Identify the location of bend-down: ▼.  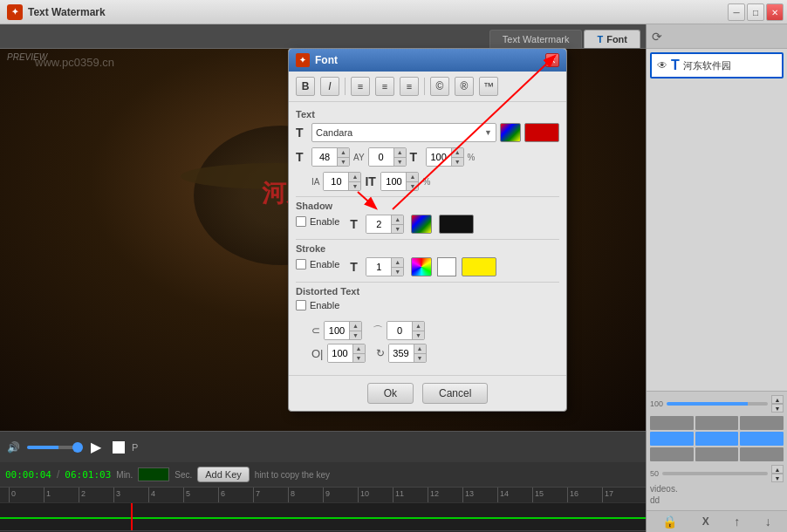
(419, 337).